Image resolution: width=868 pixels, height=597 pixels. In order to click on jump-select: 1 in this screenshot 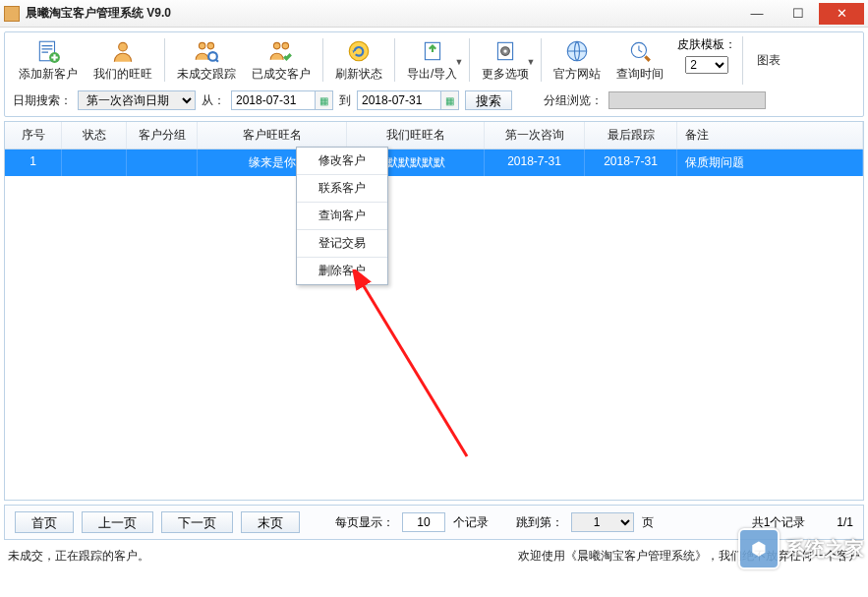, I will do `click(603, 522)`.